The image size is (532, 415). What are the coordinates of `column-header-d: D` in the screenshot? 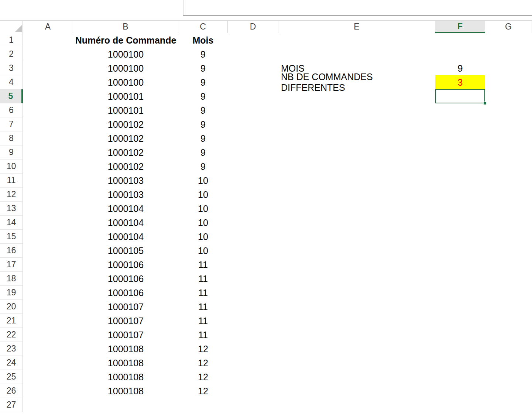 It's located at (253, 27).